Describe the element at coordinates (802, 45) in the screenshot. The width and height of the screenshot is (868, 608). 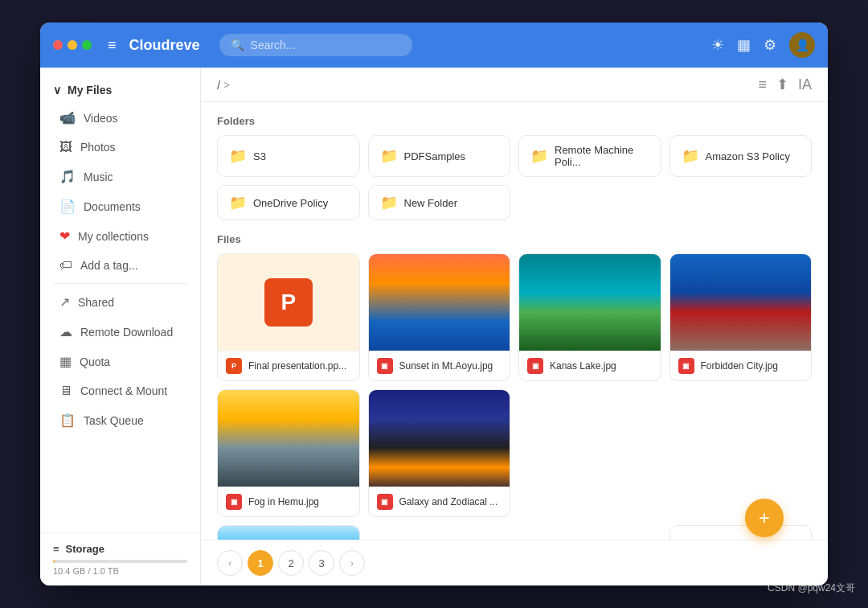
I see `avatar: 👤` at that location.